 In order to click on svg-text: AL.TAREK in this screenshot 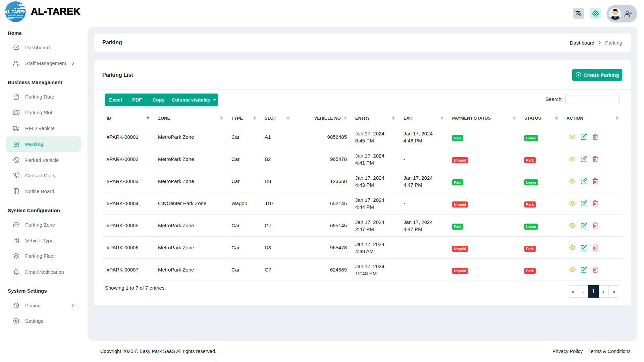, I will do `click(15, 12)`.